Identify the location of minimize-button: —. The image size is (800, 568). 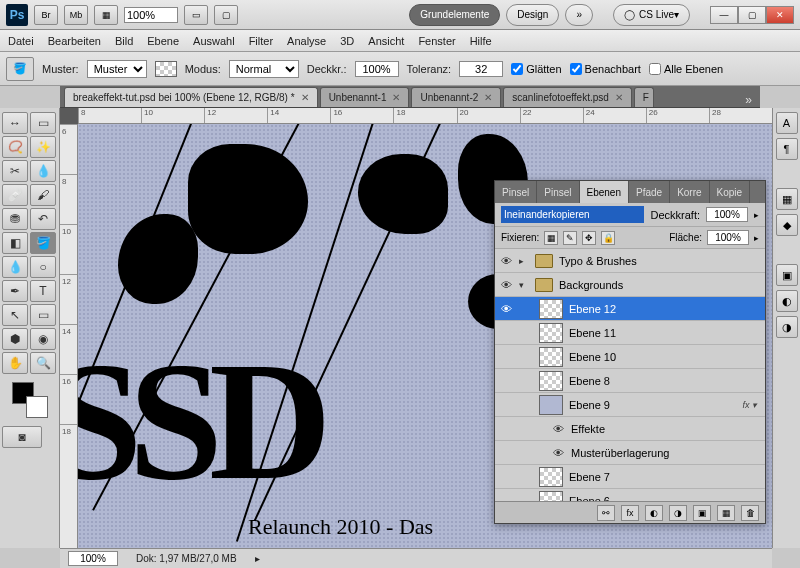
(724, 15).